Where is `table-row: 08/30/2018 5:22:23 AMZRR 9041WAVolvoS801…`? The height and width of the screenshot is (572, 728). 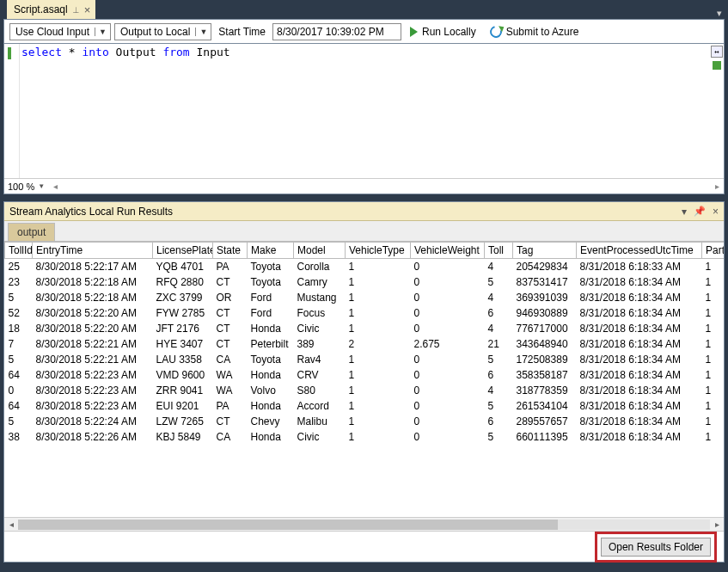 table-row: 08/30/2018 5:22:23 AMZRR 9041WAVolvoS801… is located at coordinates (364, 391).